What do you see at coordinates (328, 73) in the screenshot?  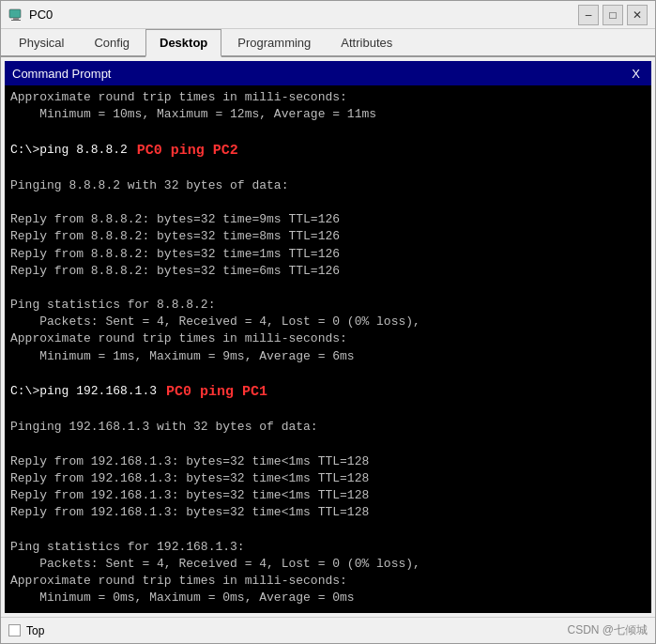 I see `cmd-title-bar: Command Prompt X` at bounding box center [328, 73].